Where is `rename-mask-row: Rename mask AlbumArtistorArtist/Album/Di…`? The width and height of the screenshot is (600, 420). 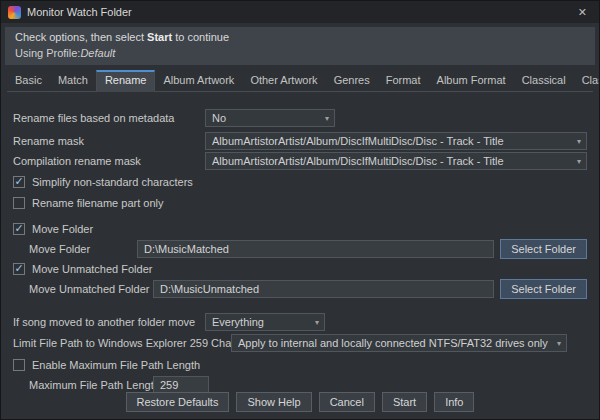
rename-mask-row: Rename mask AlbumArtistorArtist/Album/Di… is located at coordinates (300, 141).